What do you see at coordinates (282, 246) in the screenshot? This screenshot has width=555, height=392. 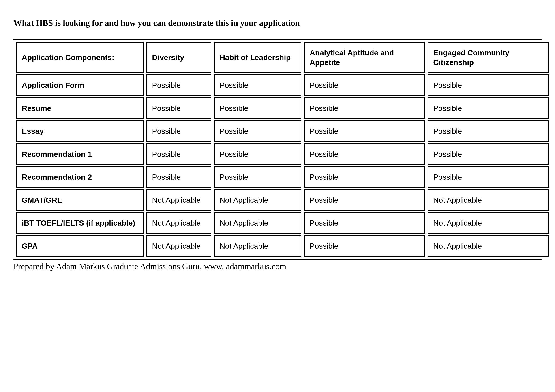 I see `table-row: GPA Not Applicable Not Applicable Possib…` at bounding box center [282, 246].